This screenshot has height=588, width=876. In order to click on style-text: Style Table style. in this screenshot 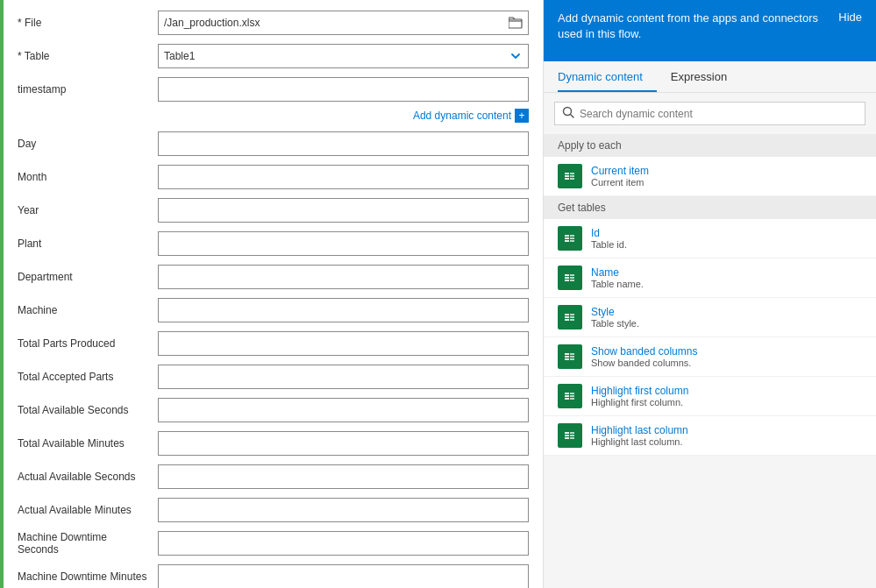, I will do `click(616, 317)`.